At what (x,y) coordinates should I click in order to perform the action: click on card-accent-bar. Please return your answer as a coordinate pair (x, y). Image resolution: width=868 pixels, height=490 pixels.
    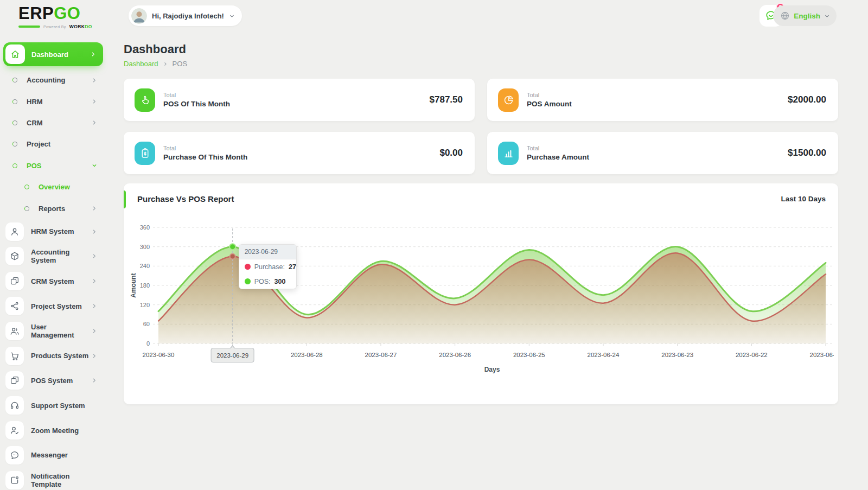
    Looking at the image, I should click on (125, 200).